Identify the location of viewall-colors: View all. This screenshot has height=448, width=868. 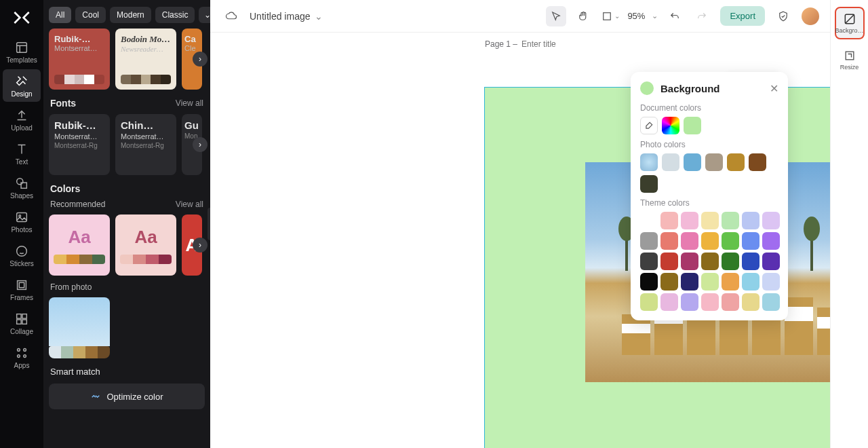
(190, 204).